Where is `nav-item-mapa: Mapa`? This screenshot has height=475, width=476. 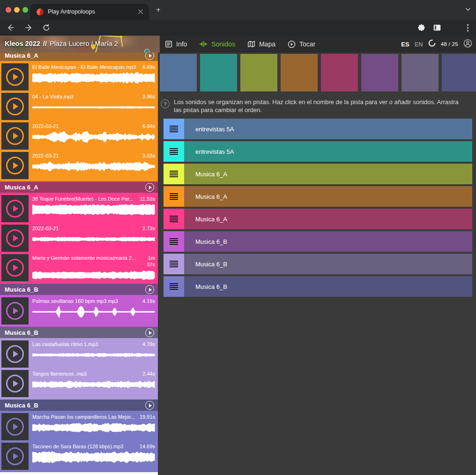
nav-item-mapa: Mapa is located at coordinates (261, 44).